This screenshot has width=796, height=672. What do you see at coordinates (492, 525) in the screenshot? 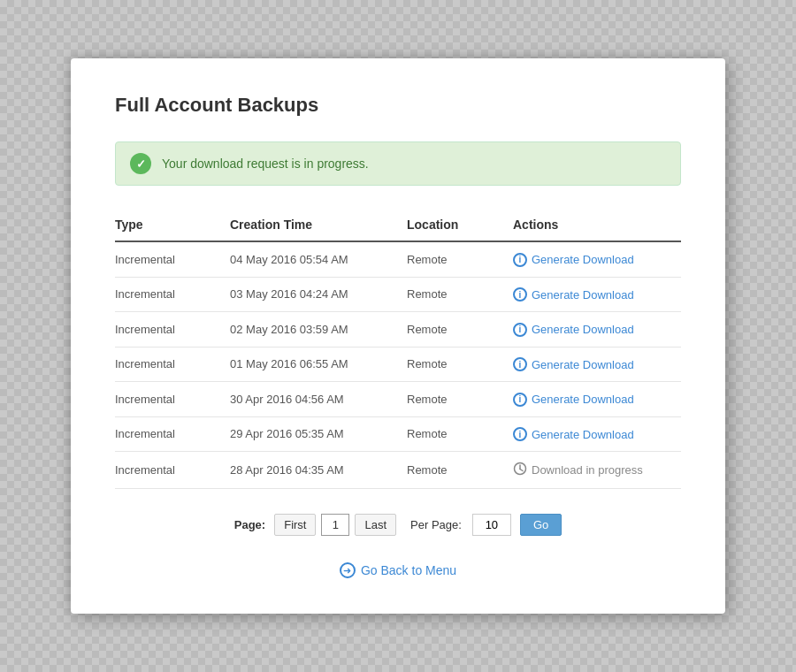
I see `per-page-input` at bounding box center [492, 525].